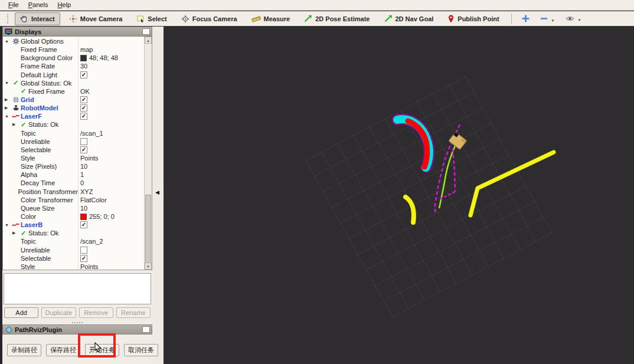 This screenshot has height=364, width=634. I want to click on row-value-cell: 48; 48; 48, so click(111, 58).